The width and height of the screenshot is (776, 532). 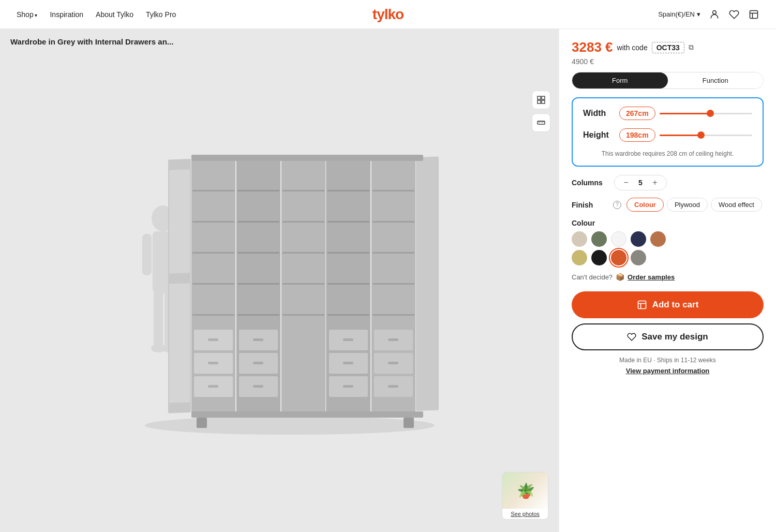 What do you see at coordinates (617, 205) in the screenshot?
I see `finish-help-icon: ?` at bounding box center [617, 205].